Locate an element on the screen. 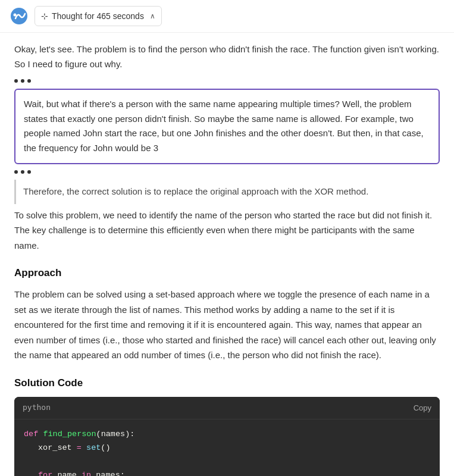  solution-code-heading: Solution Code is located at coordinates (227, 383).